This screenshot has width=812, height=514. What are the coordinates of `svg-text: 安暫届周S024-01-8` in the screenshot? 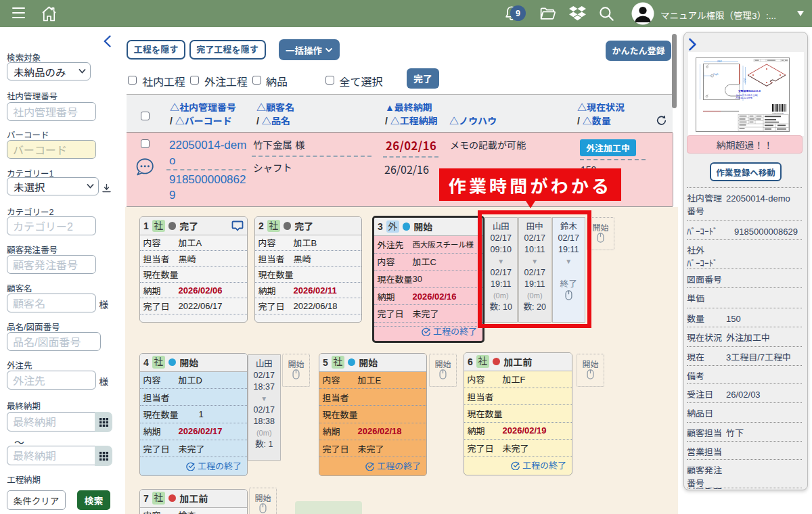 It's located at (750, 91).